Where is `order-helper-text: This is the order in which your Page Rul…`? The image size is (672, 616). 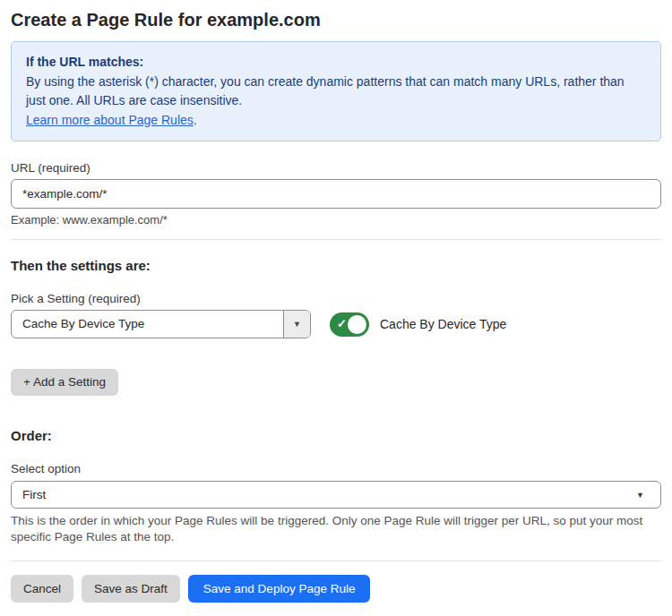 order-helper-text: This is the order in which your Page Rul… is located at coordinates (336, 529).